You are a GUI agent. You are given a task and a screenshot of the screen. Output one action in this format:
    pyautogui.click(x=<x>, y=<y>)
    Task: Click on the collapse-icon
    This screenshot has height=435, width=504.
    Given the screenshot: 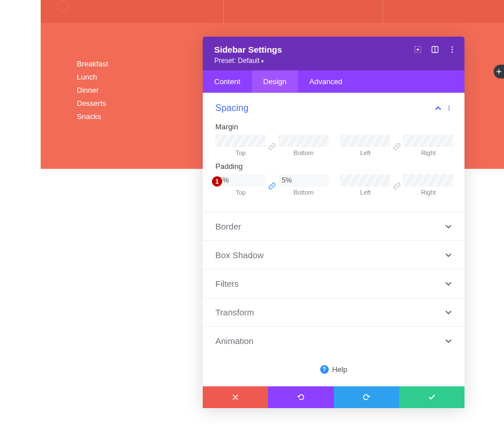 What is the action you would take?
    pyautogui.click(x=438, y=108)
    